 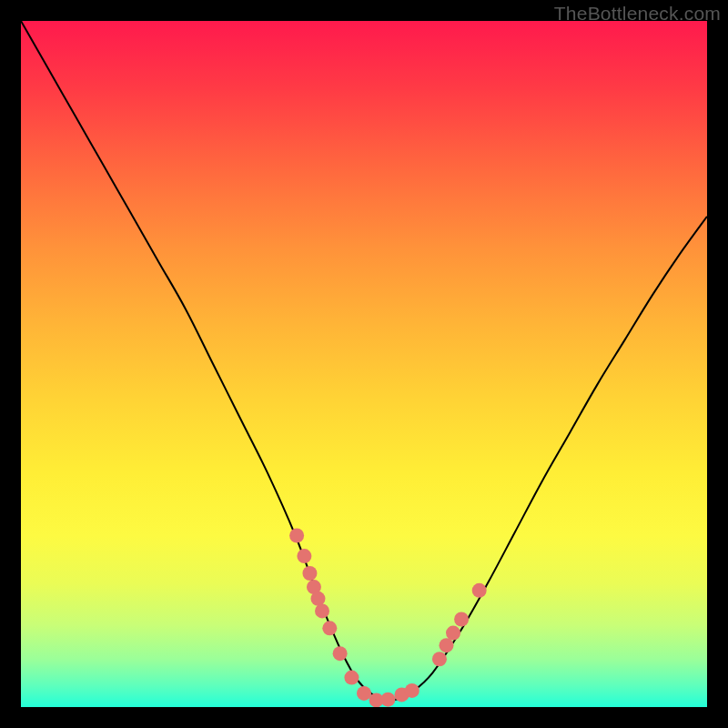 What do you see at coordinates (388, 619) in the screenshot?
I see `marker-group` at bounding box center [388, 619].